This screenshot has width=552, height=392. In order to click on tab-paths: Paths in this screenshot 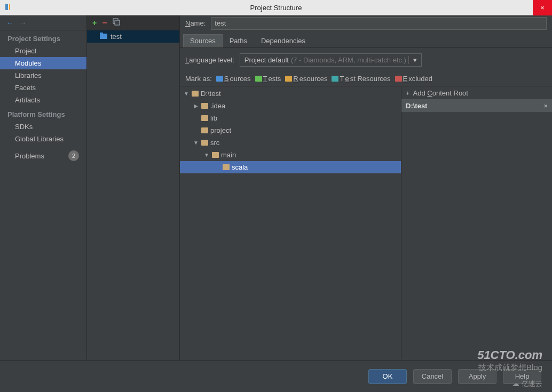, I will do `click(238, 41)`.